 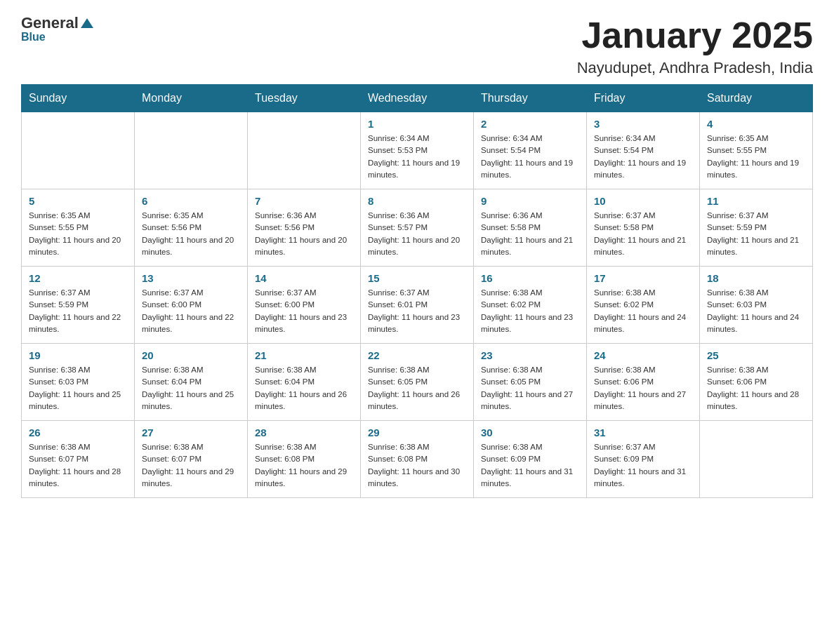 I want to click on day-number: 8, so click(x=417, y=201).